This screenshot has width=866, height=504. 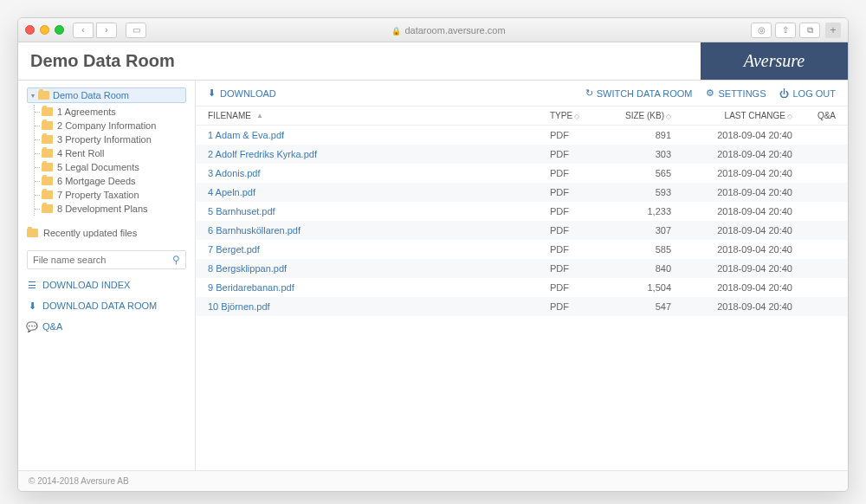 What do you see at coordinates (379, 230) in the screenshot?
I see `cell-filename: 6 Barnhusköllaren.pdf` at bounding box center [379, 230].